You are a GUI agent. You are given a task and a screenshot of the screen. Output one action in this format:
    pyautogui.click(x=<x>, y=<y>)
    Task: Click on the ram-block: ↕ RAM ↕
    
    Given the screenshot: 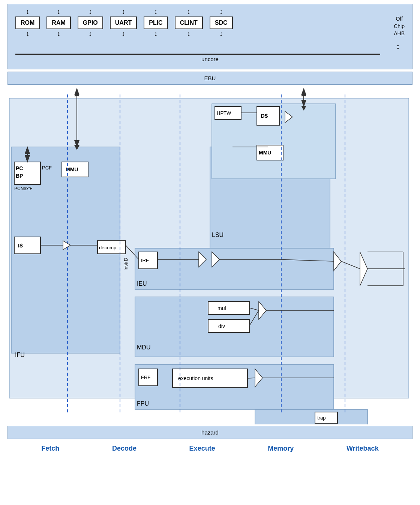 What is the action you would take?
    pyautogui.click(x=58, y=23)
    